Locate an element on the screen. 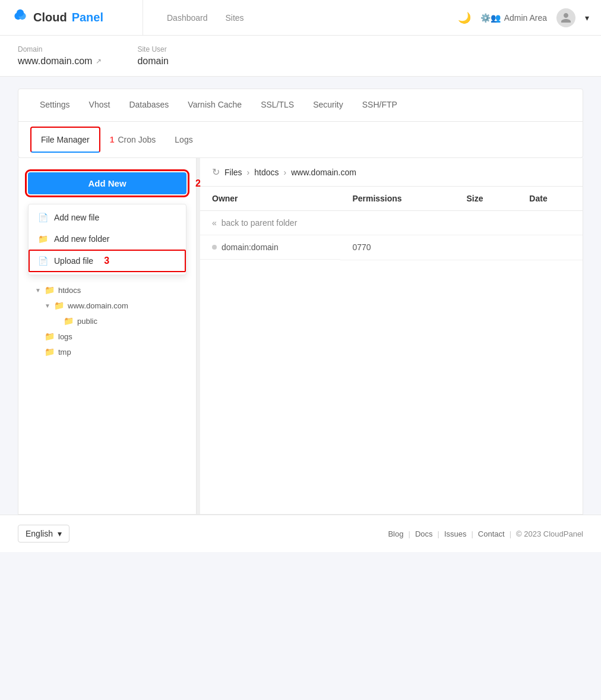 The image size is (601, 700). table-header-row: Owner Permissions Size Date is located at coordinates (391, 198).